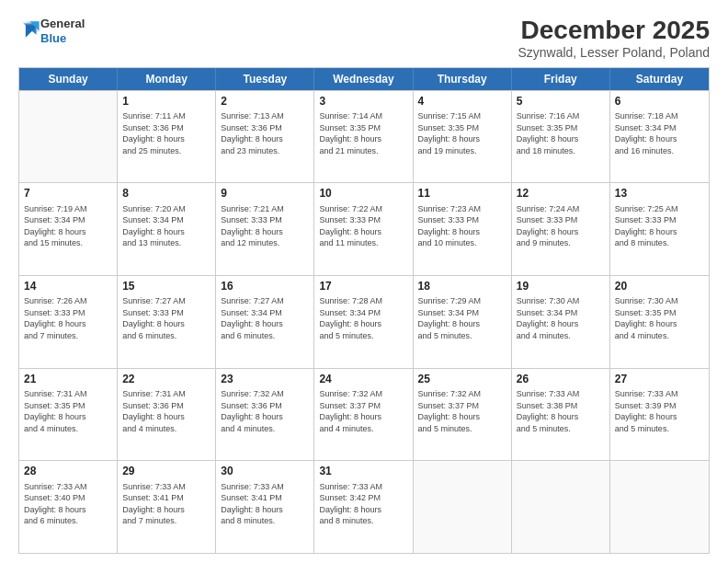 This screenshot has height=563, width=728. What do you see at coordinates (265, 471) in the screenshot?
I see `day-number: 30` at bounding box center [265, 471].